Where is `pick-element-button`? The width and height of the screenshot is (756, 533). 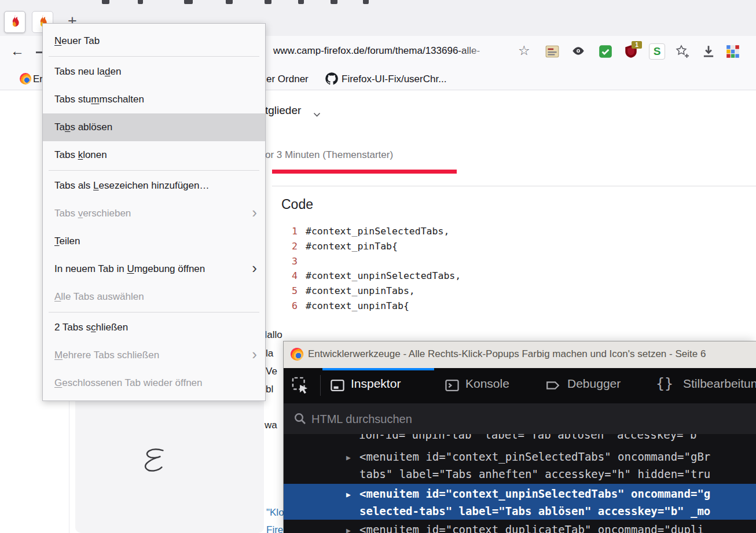 pick-element-button is located at coordinates (300, 387).